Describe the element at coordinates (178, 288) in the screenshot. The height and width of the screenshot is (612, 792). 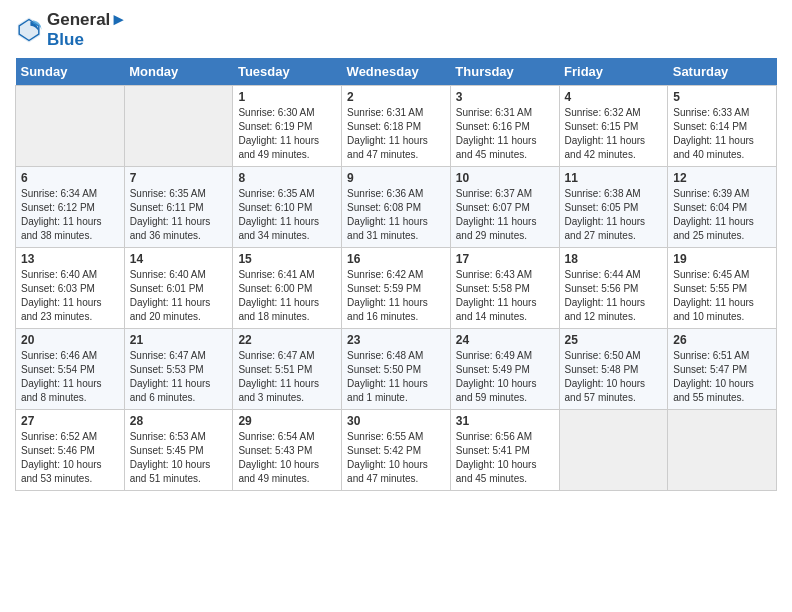
I see `calendar-cell: 14Sunrise: 6:40 AMSunset: 6:01 PMDayligh…` at that location.